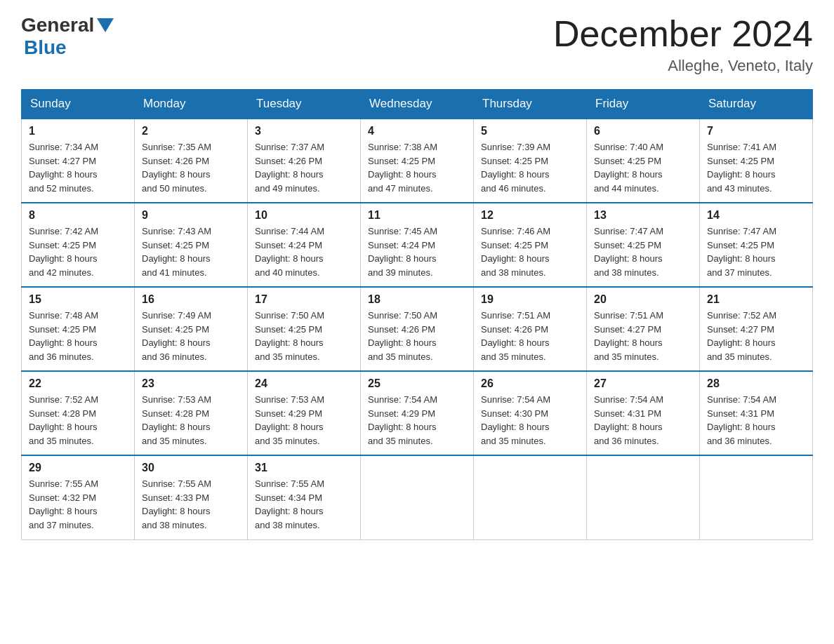  What do you see at coordinates (191, 215) in the screenshot?
I see `day-number: 9` at bounding box center [191, 215].